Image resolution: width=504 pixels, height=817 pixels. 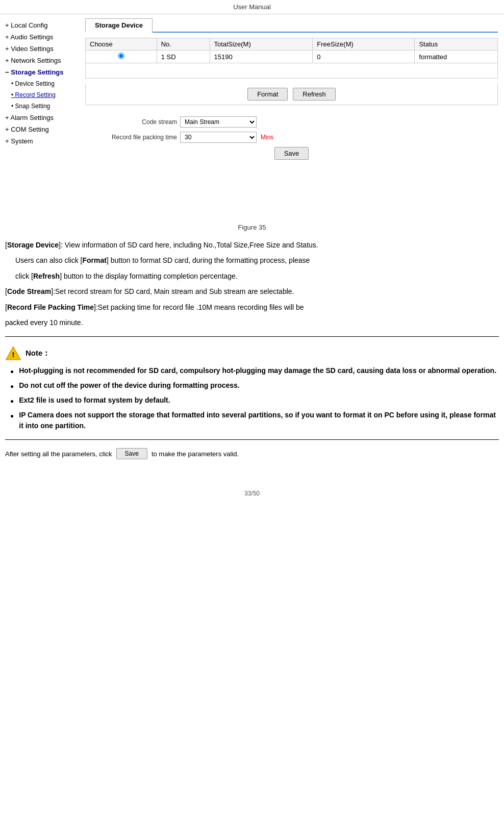 I want to click on sidebar-item-snap-setting: Snap Setting, so click(x=40, y=106).